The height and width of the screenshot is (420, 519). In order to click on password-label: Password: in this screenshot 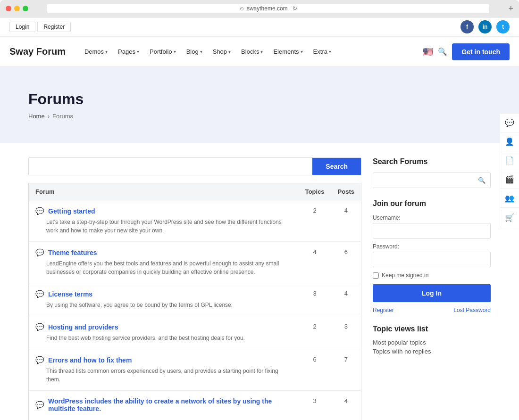, I will do `click(432, 247)`.